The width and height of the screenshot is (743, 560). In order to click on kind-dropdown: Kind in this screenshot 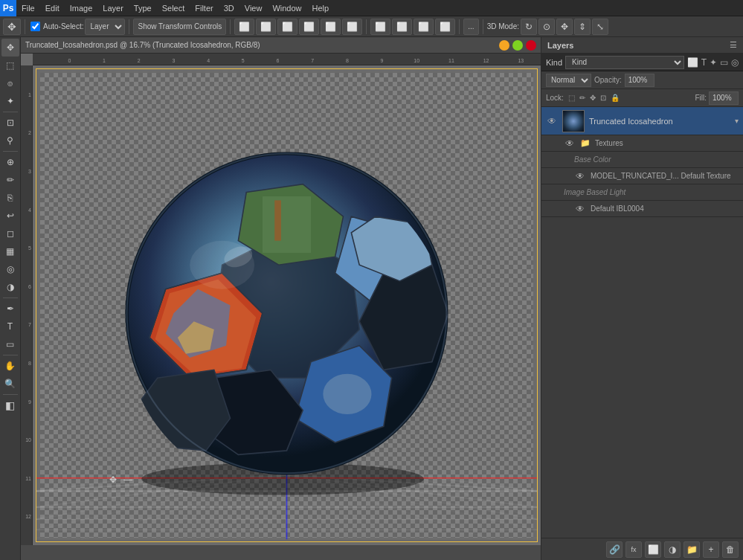, I will do `click(625, 62)`.